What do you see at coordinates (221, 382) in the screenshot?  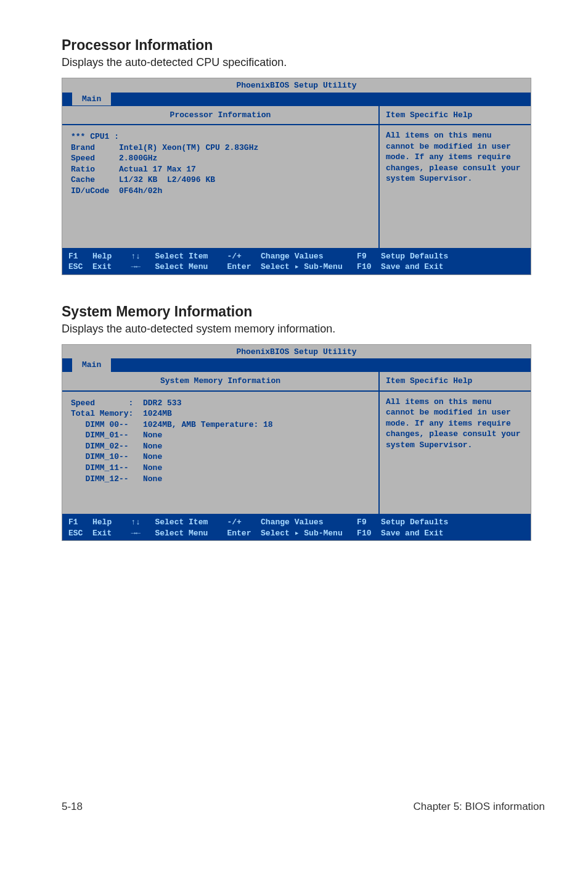 I see `mem-pane-title: System Memory Information` at bounding box center [221, 382].